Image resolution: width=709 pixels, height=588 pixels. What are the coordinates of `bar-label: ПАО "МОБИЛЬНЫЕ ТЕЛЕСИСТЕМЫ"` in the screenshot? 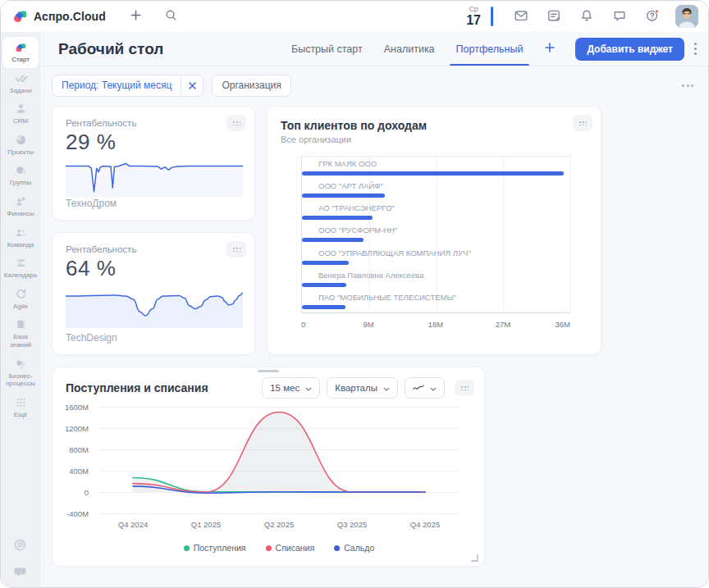 It's located at (437, 297).